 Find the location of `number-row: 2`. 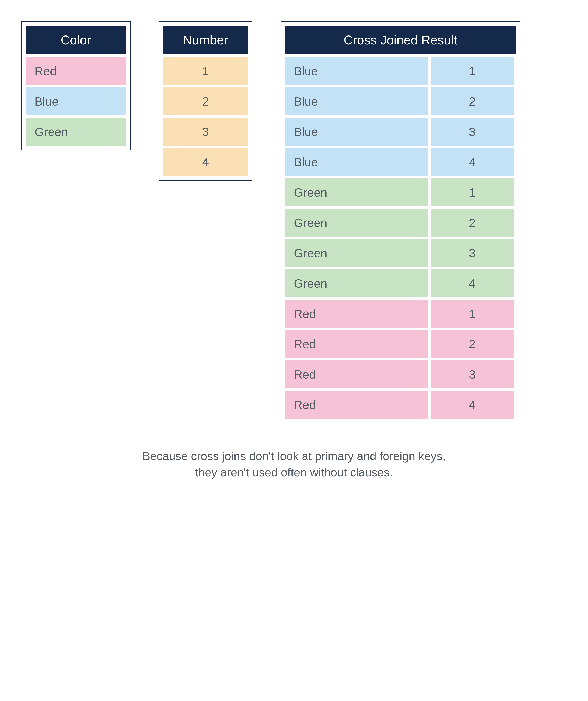

number-row: 2 is located at coordinates (206, 101).